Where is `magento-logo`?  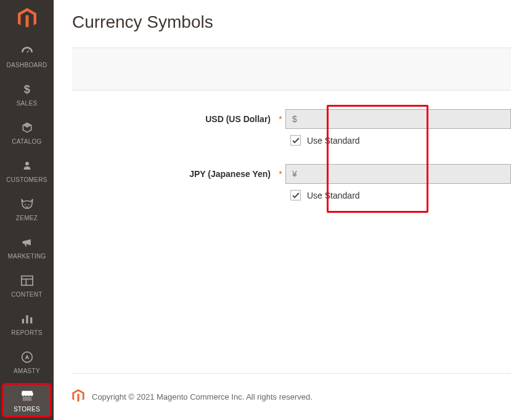 magento-logo is located at coordinates (27, 19).